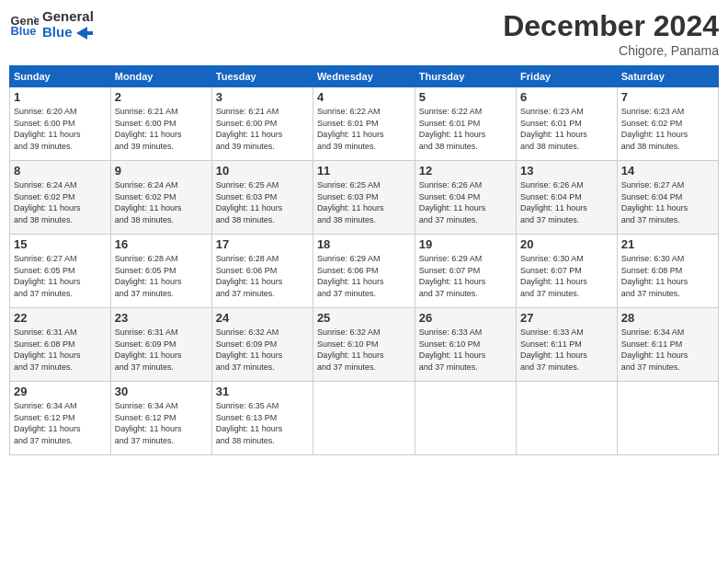 Image resolution: width=728 pixels, height=563 pixels. What do you see at coordinates (263, 98) in the screenshot?
I see `day-number: 3` at bounding box center [263, 98].